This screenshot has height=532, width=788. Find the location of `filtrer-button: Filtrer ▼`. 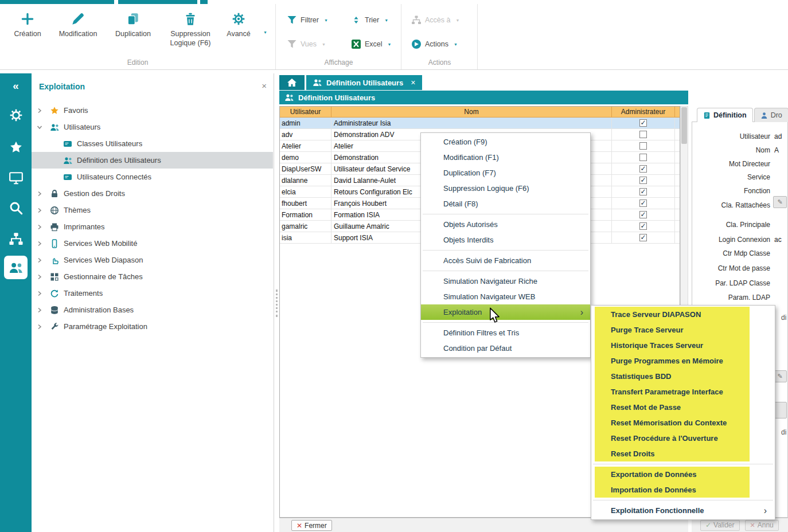

filtrer-button: Filtrer ▼ is located at coordinates (307, 20).